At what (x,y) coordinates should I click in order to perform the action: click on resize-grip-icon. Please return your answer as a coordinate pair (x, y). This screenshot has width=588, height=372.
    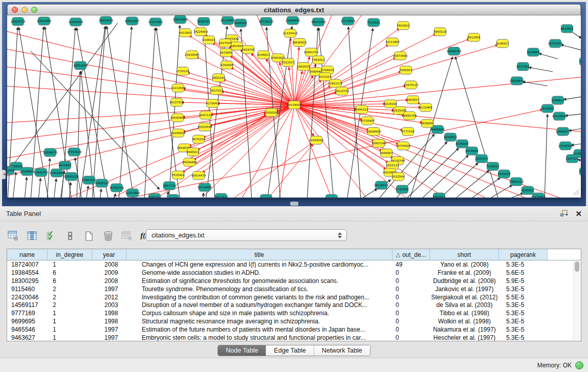
    Looking at the image, I should click on (578, 194).